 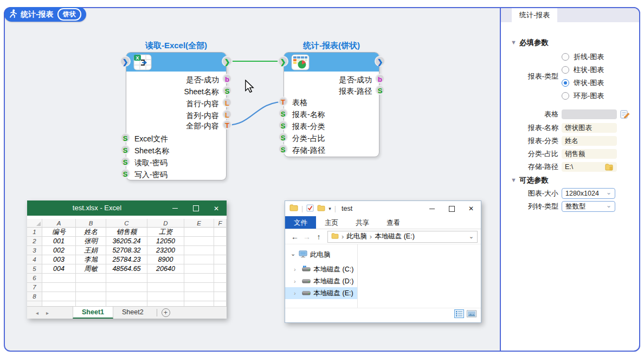 I want to click on row-number: 7, so click(x=35, y=287).